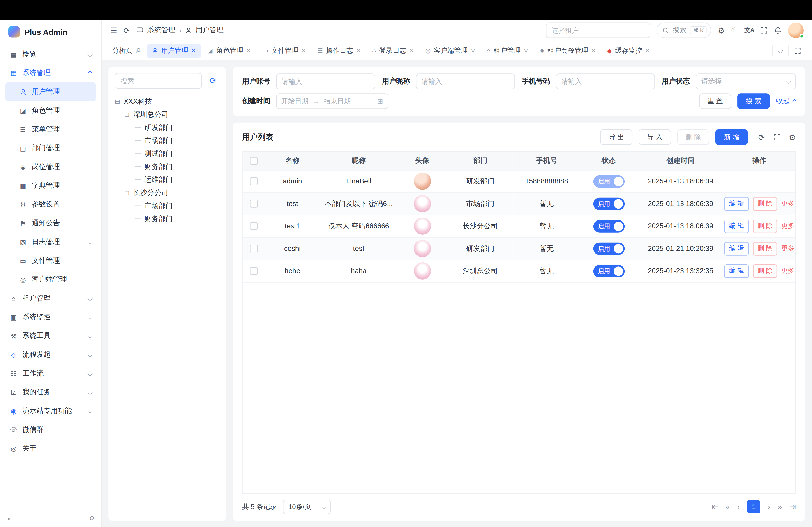 This screenshot has width=812, height=527. What do you see at coordinates (50, 355) in the screenshot?
I see `sidebar-item-process-initiation: ◇ 流程发起` at bounding box center [50, 355].